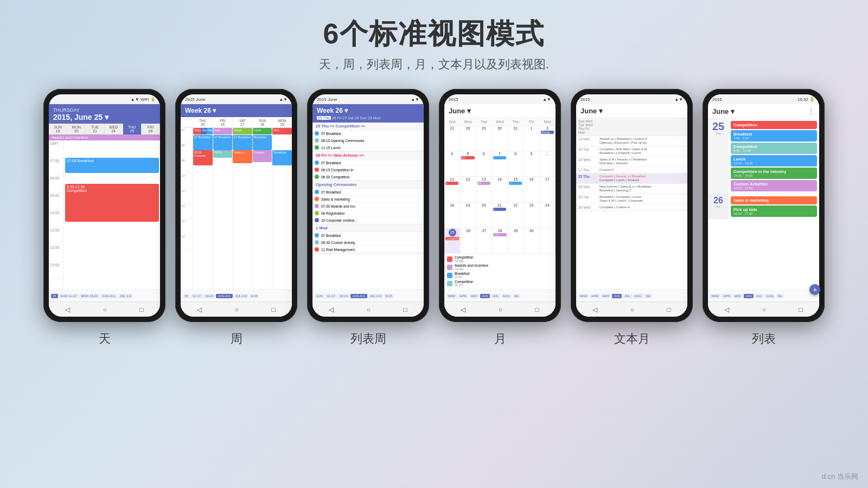  What do you see at coordinates (282, 131) in the screenshot?
I see `week-ev-risk: Risk..` at bounding box center [282, 131].